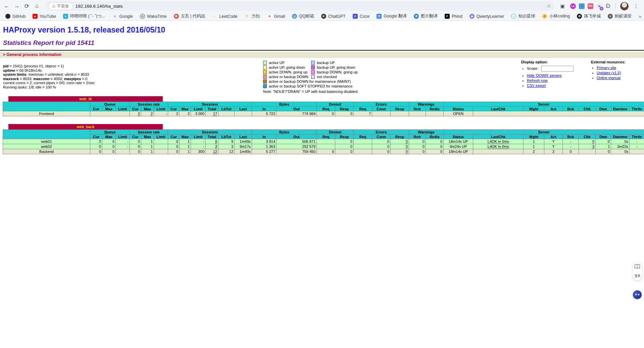 The image size is (644, 348). What do you see at coordinates (264, 152) in the screenshot?
I see `stat-cell: 5 277` at bounding box center [264, 152].